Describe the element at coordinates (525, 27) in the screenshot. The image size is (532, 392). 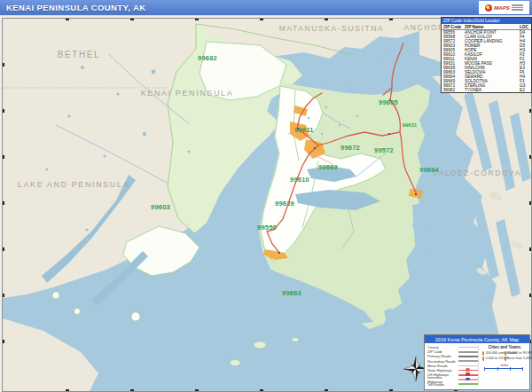
I see `col-loc: LOC` at that location.